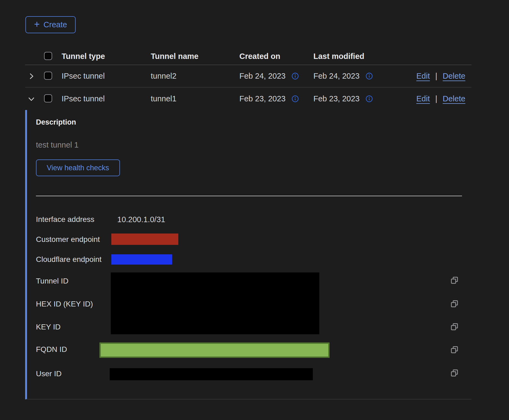  What do you see at coordinates (78, 168) in the screenshot?
I see `view-health-checks-button: View health checks` at bounding box center [78, 168].